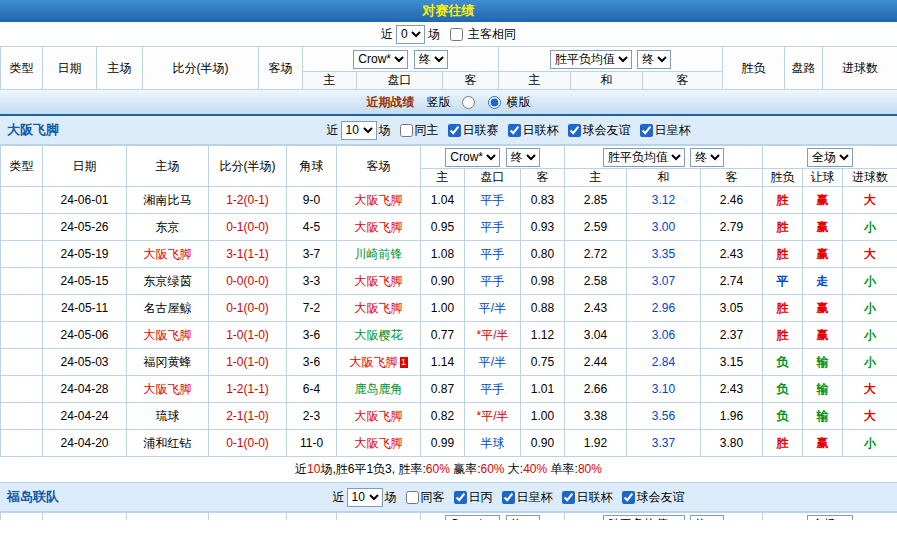 The image size is (897, 535). I want to click on home-odds: 1.14, so click(443, 362).